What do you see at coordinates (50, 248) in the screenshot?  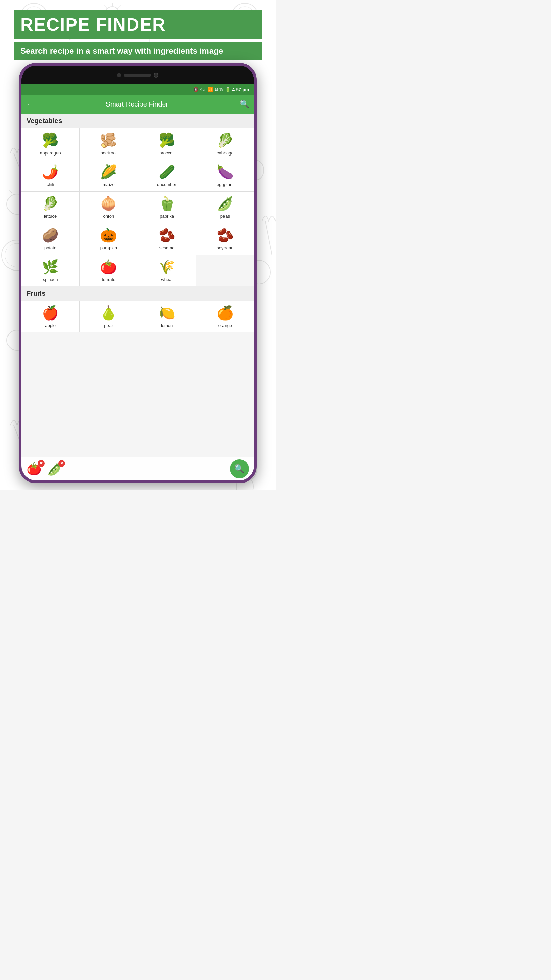 I see `potato-label: potato` at bounding box center [50, 248].